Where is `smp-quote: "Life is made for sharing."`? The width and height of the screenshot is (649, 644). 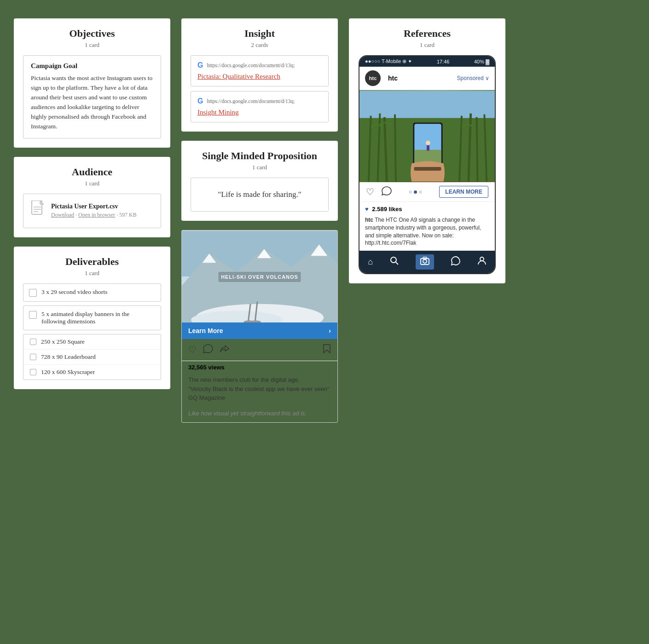 smp-quote: "Life is made for sharing." is located at coordinates (260, 195).